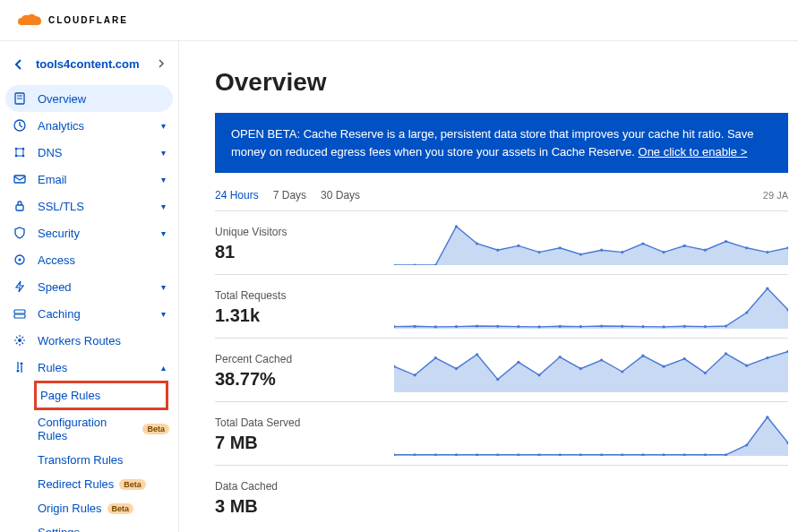 The height and width of the screenshot is (532, 798). Describe the element at coordinates (107, 527) in the screenshot. I see `sidebar-subitem-settings: Settings` at that location.